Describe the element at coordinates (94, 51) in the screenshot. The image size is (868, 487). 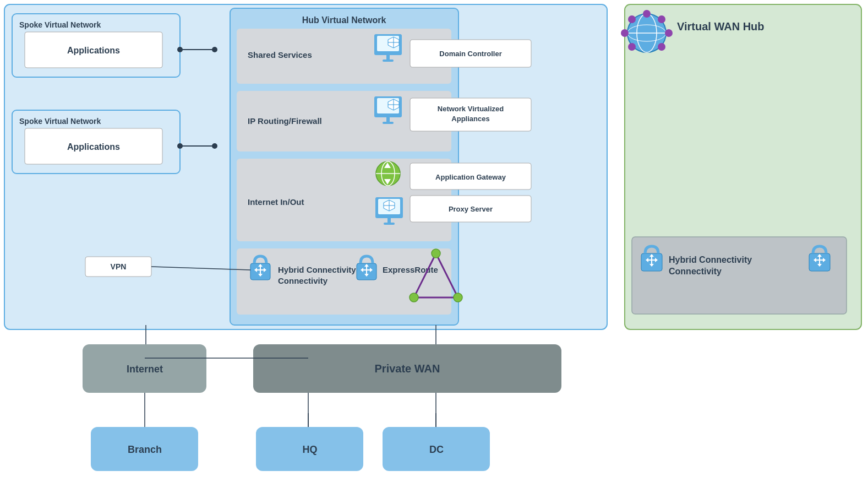
I see `spoke1-app-label: Applications` at that location.